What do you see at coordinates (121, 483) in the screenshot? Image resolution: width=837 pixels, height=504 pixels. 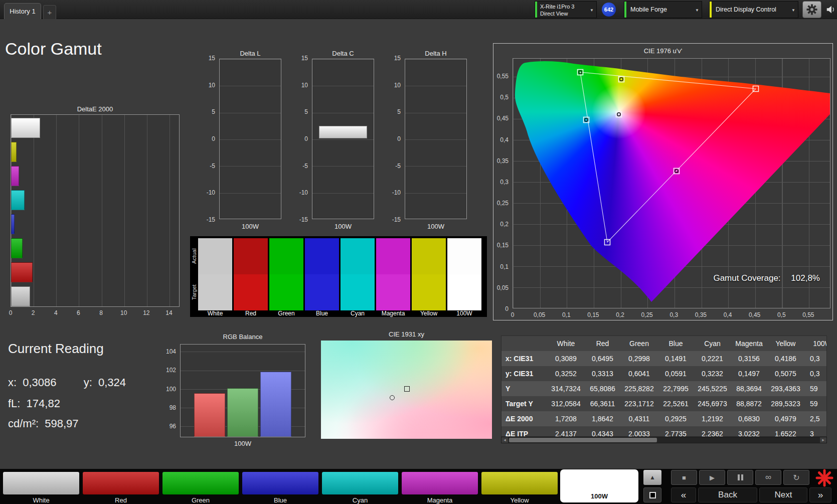 I see `pattern-button-red` at bounding box center [121, 483].